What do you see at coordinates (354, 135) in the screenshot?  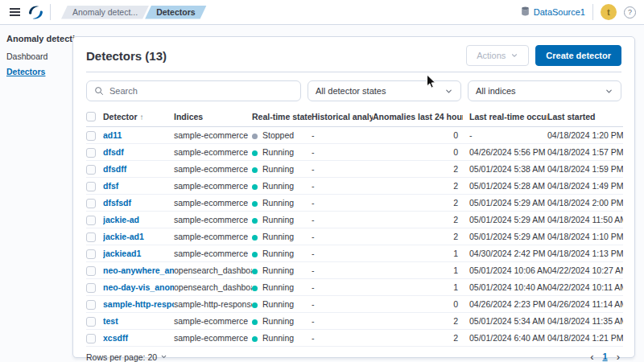 I see `table-row: ad11 sample-ecommerce Stopped - 0 - 04/1…` at bounding box center [354, 135].